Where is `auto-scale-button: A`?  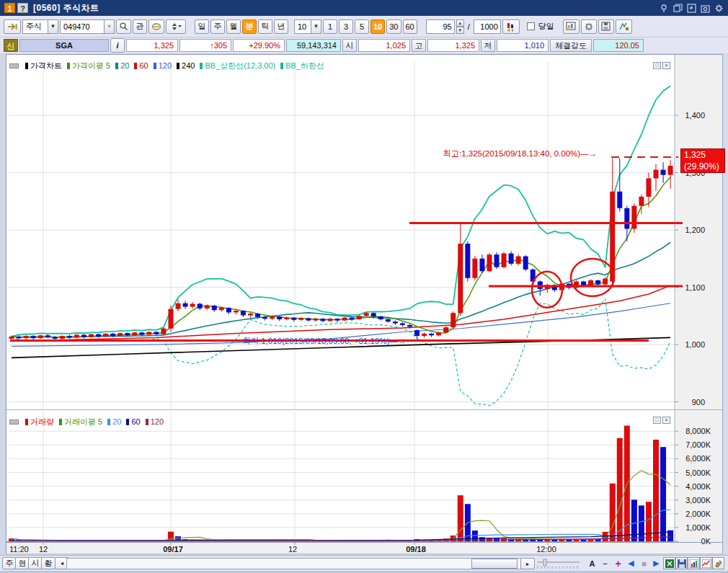
auto-scale-button: A is located at coordinates (592, 564).